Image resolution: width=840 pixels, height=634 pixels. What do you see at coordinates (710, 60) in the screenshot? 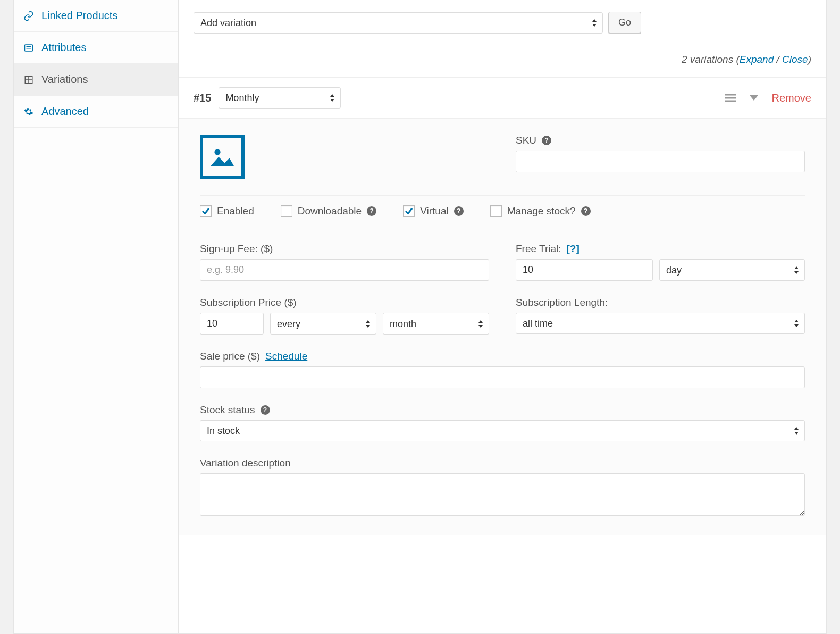
I see `variations-count-prefix: 2 variations (` at bounding box center [710, 60].